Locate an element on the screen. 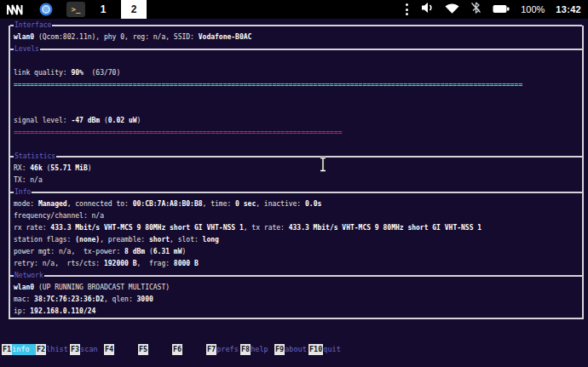  fkey-label-lhist: lhist is located at coordinates (57, 349).